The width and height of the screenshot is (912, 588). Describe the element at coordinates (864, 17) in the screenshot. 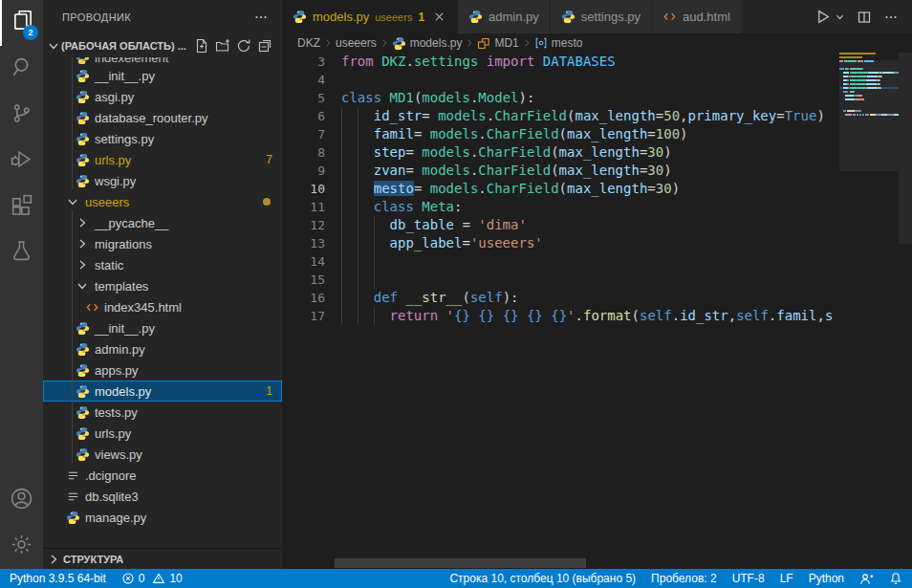

I see `split-editor-icon` at that location.